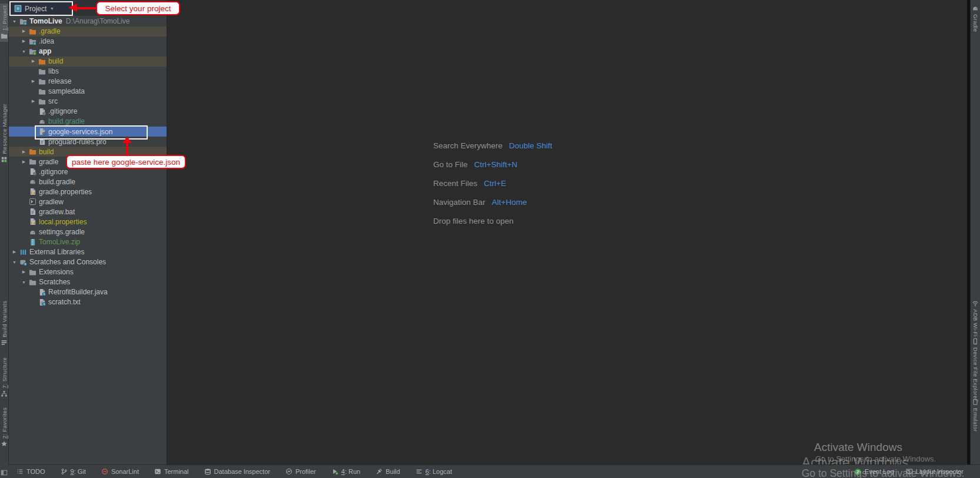 The height and width of the screenshot is (478, 980). I want to click on status-item-9-git: 9: Git, so click(73, 472).